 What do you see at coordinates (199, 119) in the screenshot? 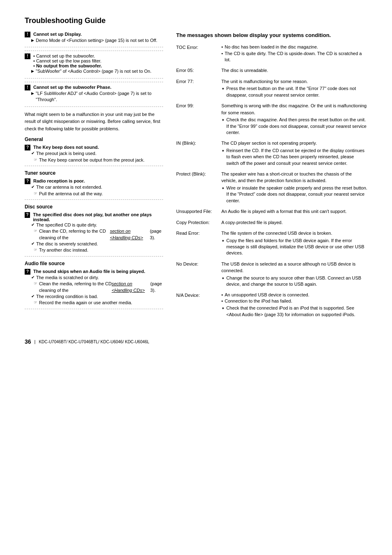
I see `error99-label: Error 99:` at bounding box center [199, 119].